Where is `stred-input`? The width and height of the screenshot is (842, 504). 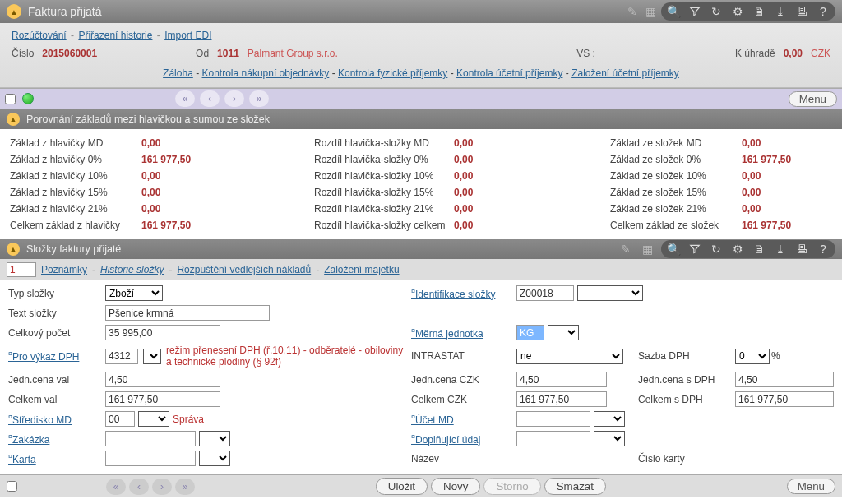
stred-input is located at coordinates (120, 419).